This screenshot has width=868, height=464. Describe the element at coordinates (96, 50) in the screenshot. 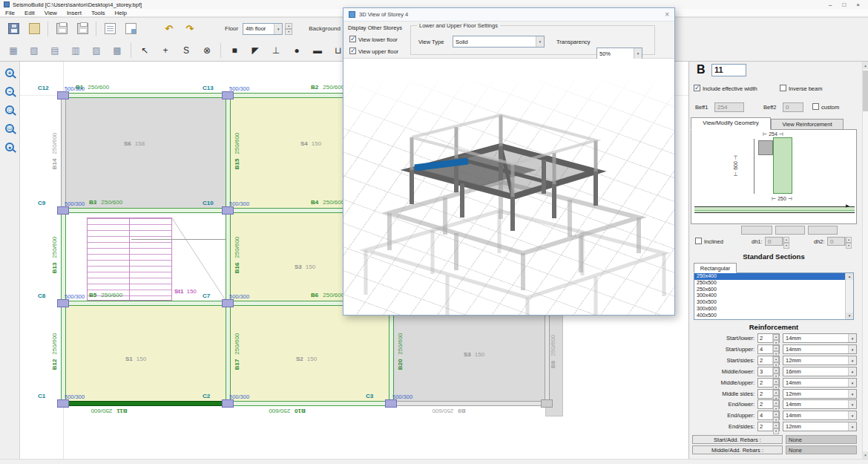

I see `storey-tool-button-5: ▨` at that location.